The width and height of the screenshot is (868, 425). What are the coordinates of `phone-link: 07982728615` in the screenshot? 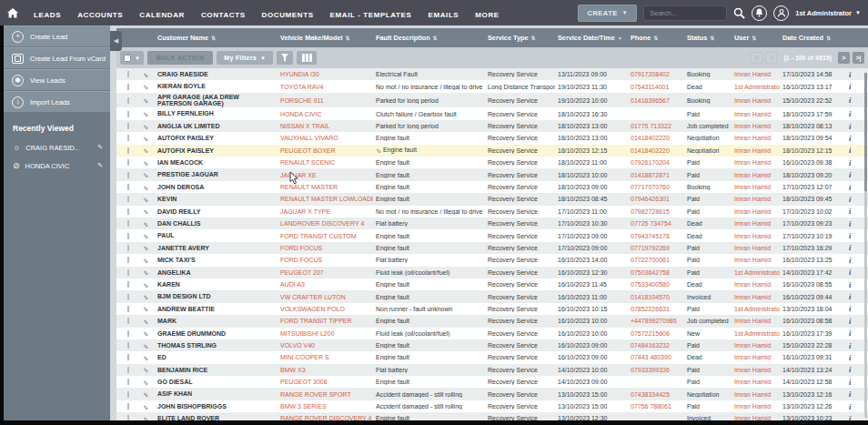 It's located at (650, 211).